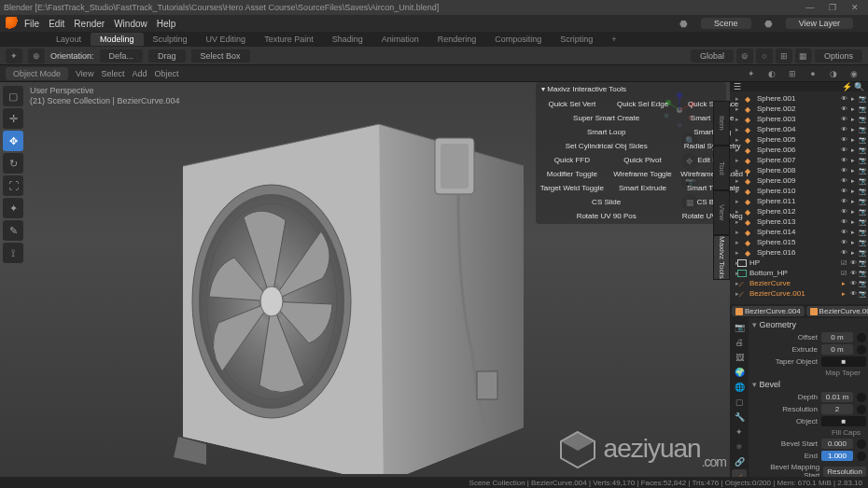  Describe the element at coordinates (118, 39) in the screenshot. I see `tab-modeling: Modeling` at that location.